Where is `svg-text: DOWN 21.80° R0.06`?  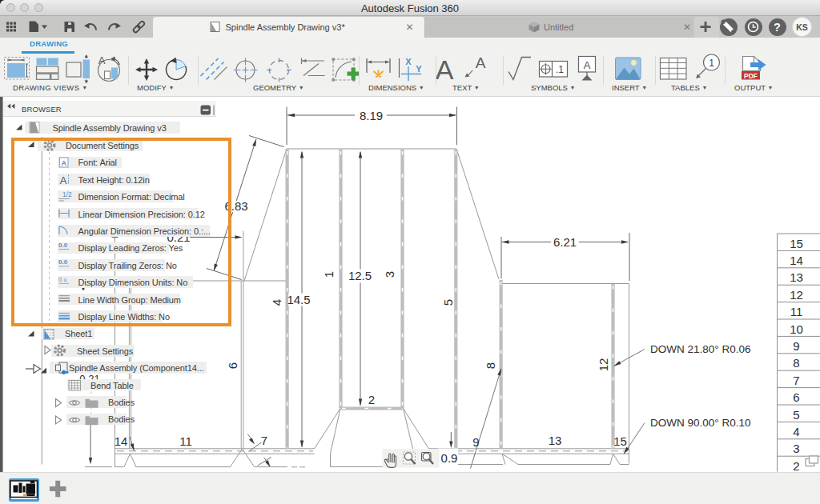 svg-text: DOWN 21.80° R0.06 is located at coordinates (700, 349).